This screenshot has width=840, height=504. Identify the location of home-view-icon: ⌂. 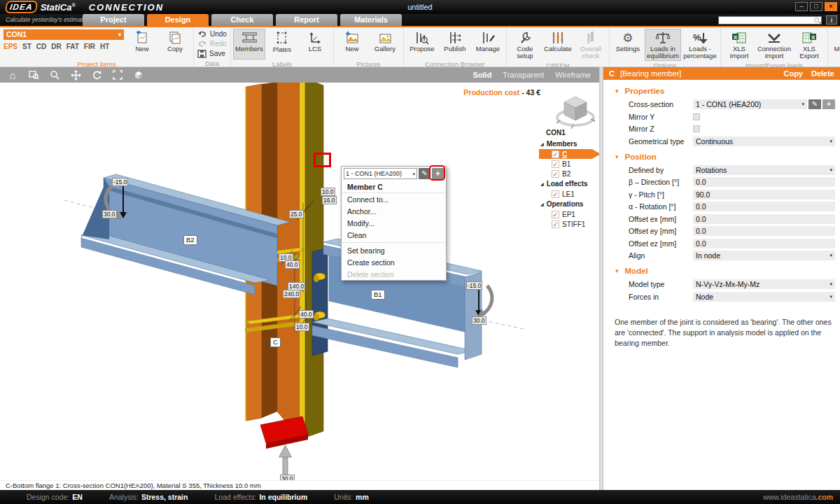
(13, 75).